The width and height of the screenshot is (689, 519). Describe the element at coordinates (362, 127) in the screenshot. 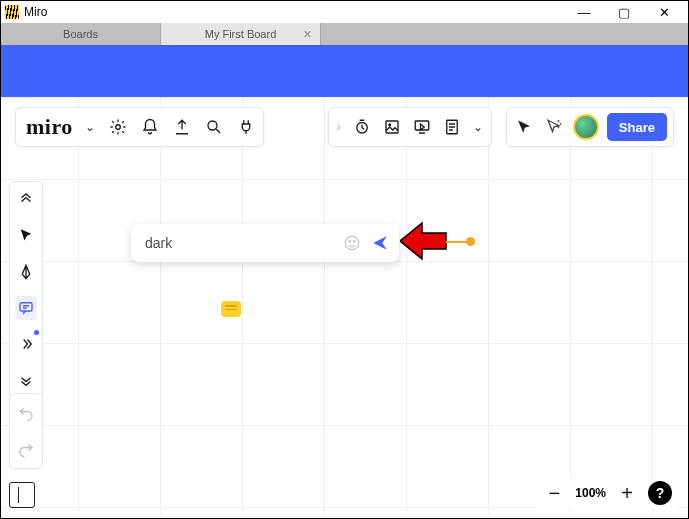

I see `timer-icon` at that location.